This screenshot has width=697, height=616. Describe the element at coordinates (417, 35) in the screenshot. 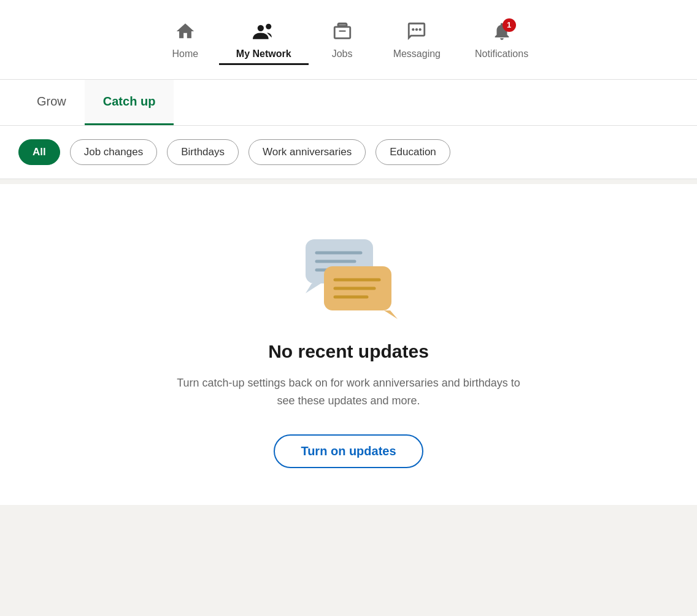

I see `messaging-icon-wrapper` at that location.